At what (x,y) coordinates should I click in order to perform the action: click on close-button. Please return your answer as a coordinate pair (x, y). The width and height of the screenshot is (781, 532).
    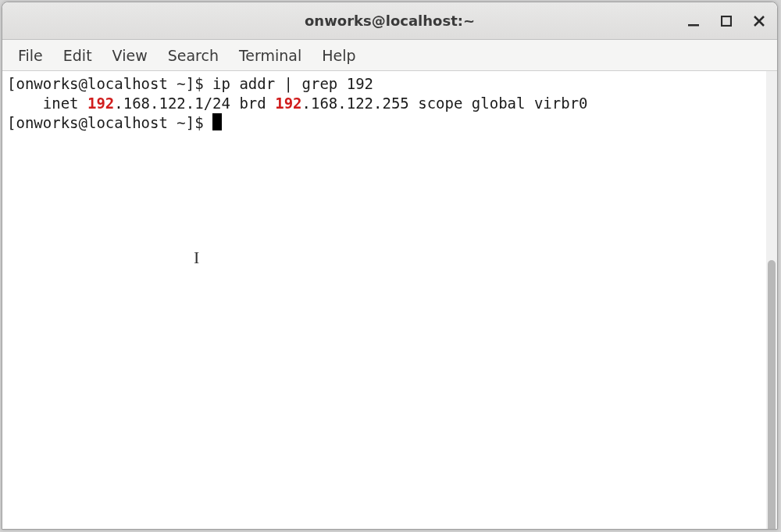
    Looking at the image, I should click on (759, 21).